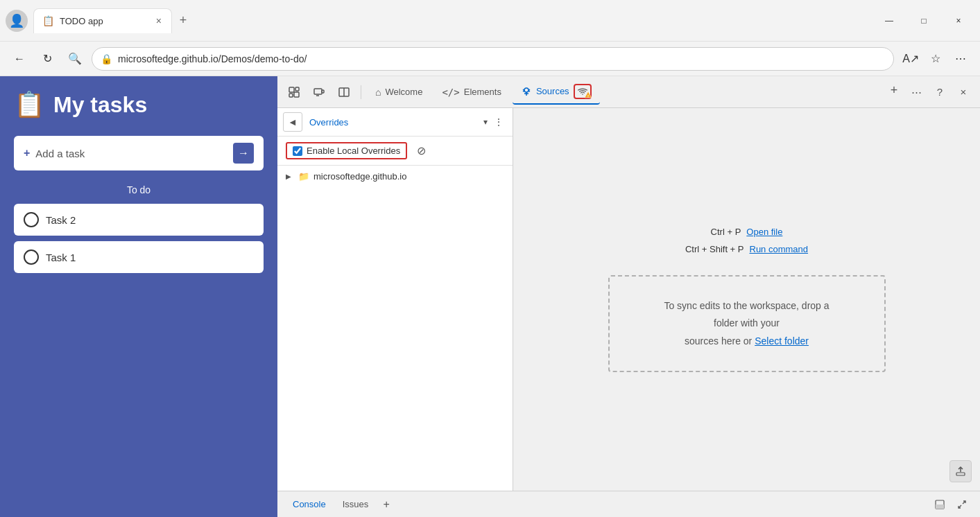 The height and width of the screenshot is (517, 980). I want to click on welcome-icon: ⌂, so click(378, 92).